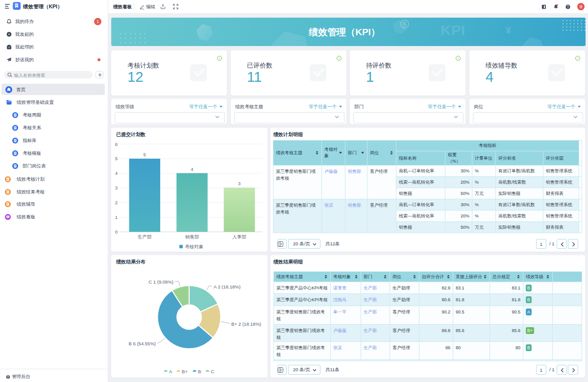  I want to click on svg-text: 考核对象, so click(194, 247).